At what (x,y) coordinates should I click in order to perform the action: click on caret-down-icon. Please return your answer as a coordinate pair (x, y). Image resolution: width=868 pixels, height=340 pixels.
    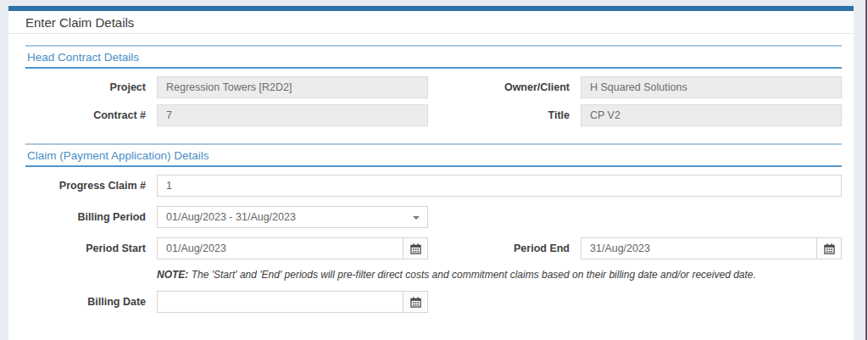
    Looking at the image, I should click on (416, 218).